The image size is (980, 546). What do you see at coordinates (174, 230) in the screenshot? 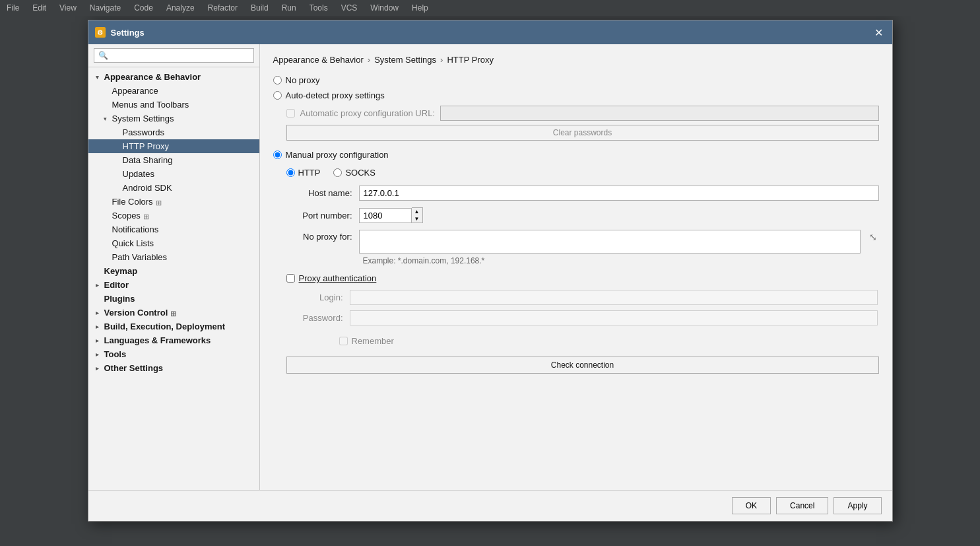
I see `tree-item-notifications: Notifications` at bounding box center [174, 230].